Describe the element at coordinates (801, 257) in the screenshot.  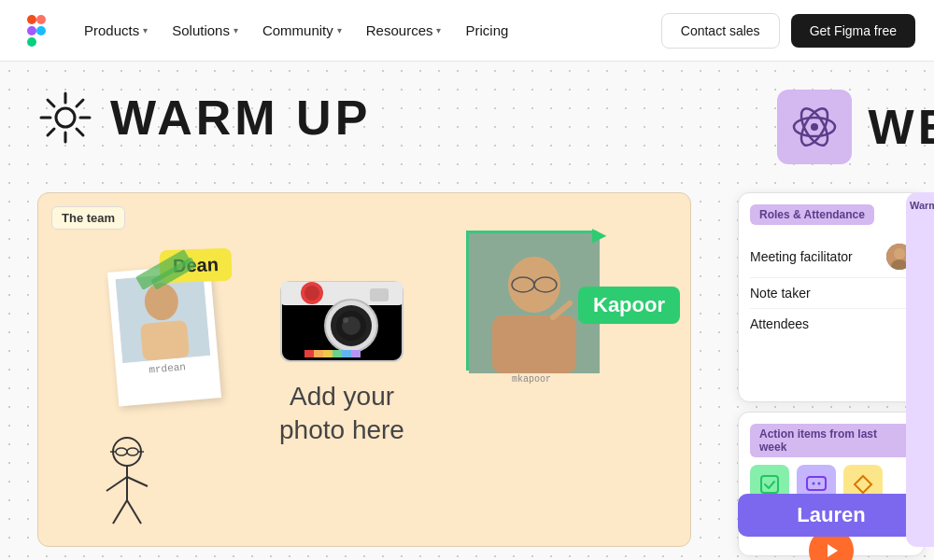
I see `meeting-facilitator-label: Meeting facilitator` at that location.